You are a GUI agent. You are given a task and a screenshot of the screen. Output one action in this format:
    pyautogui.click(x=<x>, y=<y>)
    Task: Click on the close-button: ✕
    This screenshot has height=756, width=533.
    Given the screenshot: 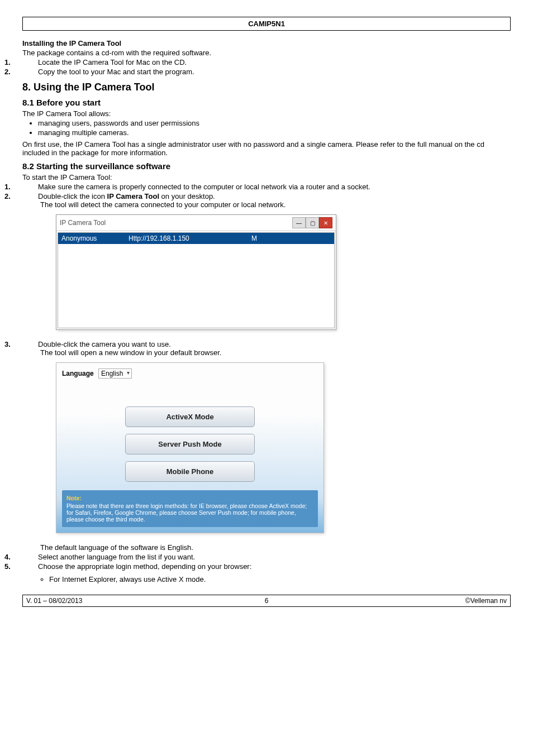 What is the action you would take?
    pyautogui.click(x=326, y=223)
    